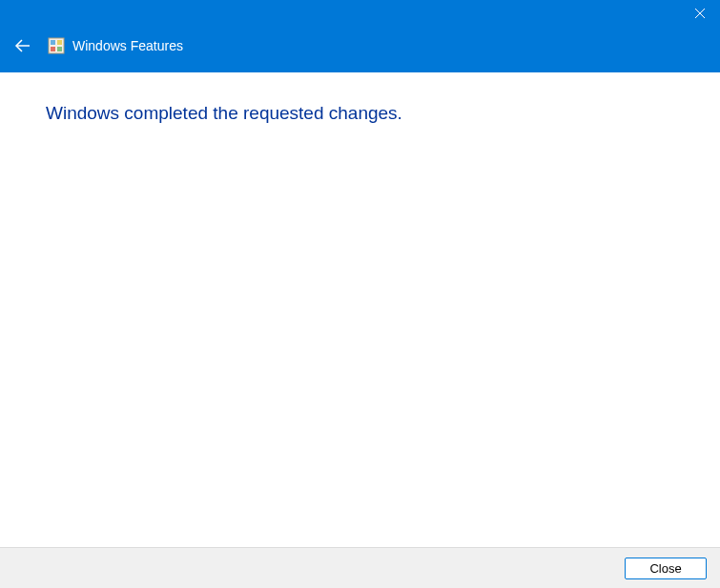 The height and width of the screenshot is (588, 720). What do you see at coordinates (700, 13) in the screenshot?
I see `close-icon` at bounding box center [700, 13].